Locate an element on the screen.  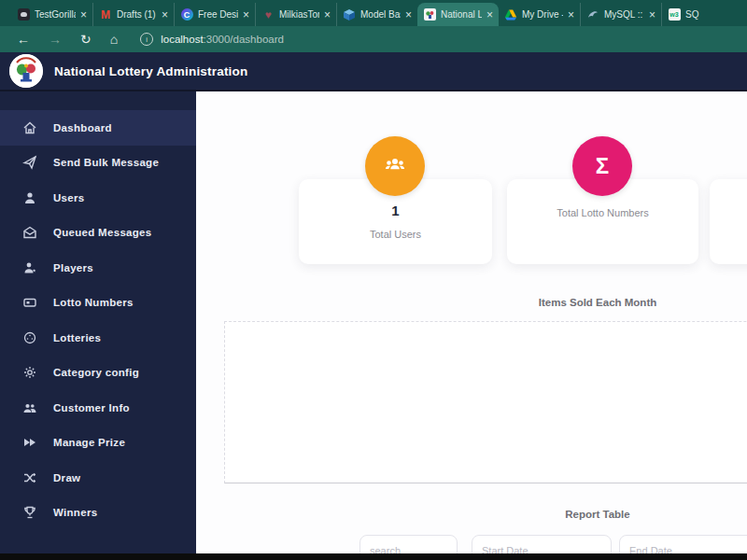
tab-title: National L is located at coordinates (461, 15).